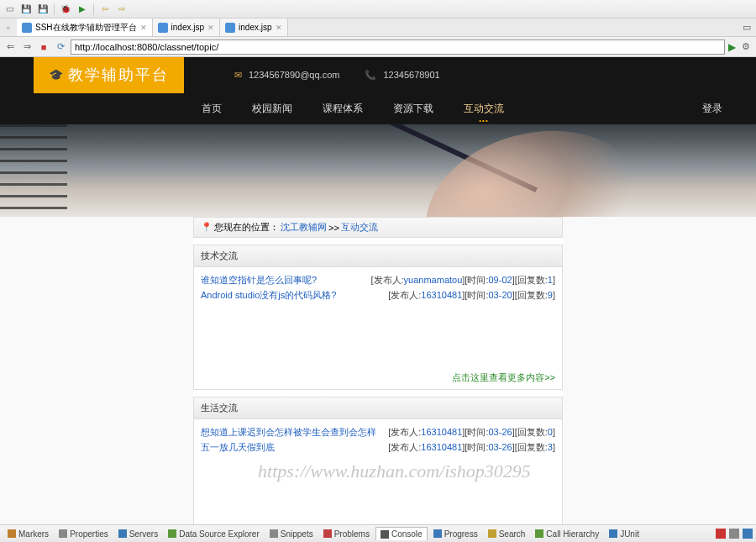  What do you see at coordinates (398, 47) in the screenshot?
I see `url-input` at bounding box center [398, 47].